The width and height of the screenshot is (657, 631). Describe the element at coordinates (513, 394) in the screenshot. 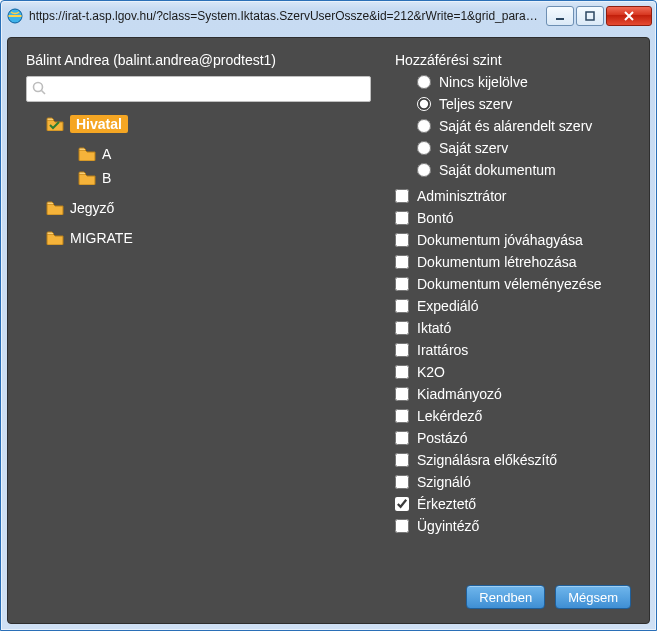

I see `role-option: Kiadmányozó` at that location.